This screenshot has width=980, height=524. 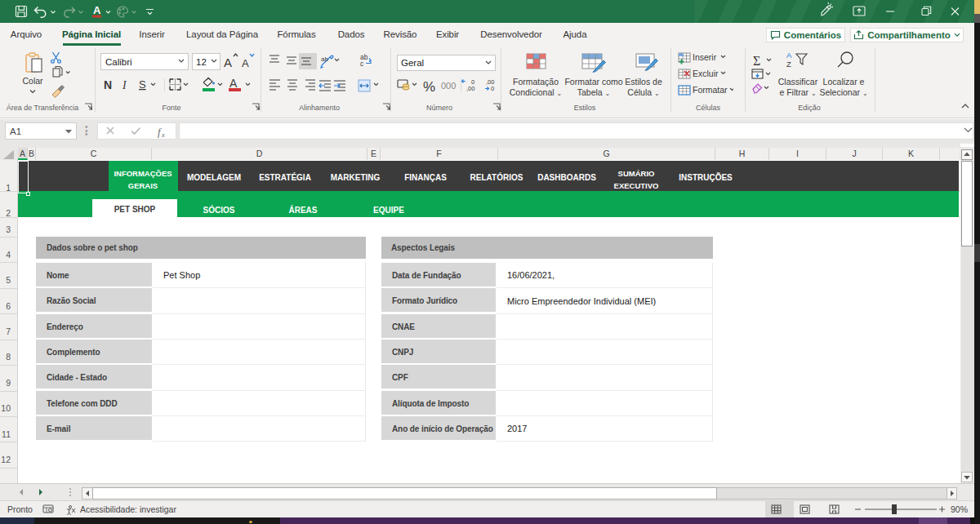 I want to click on svg-text: ab, so click(x=325, y=59).